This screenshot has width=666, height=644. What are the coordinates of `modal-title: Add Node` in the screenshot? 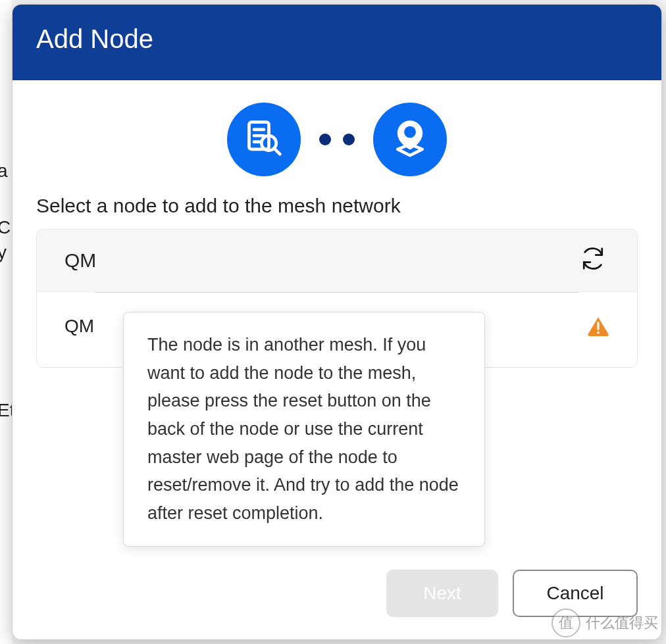 It's located at (337, 42).